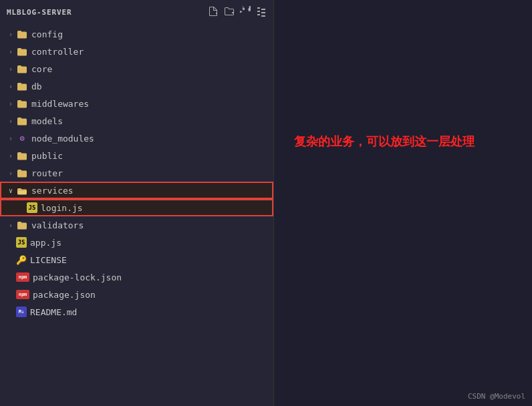 The height and width of the screenshot is (406, 532). Describe the element at coordinates (39, 12) in the screenshot. I see `sidebar-title: MLBLOG-SERVER` at that location.